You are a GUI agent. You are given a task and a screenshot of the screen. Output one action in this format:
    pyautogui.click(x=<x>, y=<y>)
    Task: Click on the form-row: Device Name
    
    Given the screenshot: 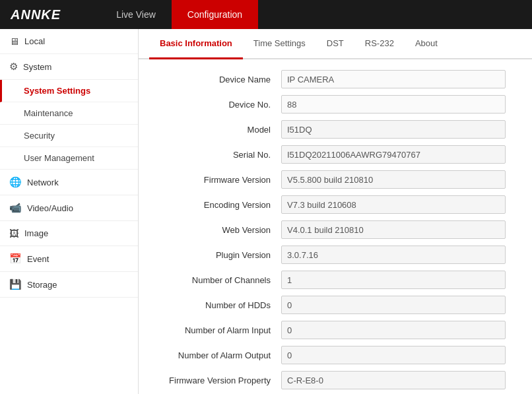 What is the action you would take?
    pyautogui.click(x=331, y=79)
    